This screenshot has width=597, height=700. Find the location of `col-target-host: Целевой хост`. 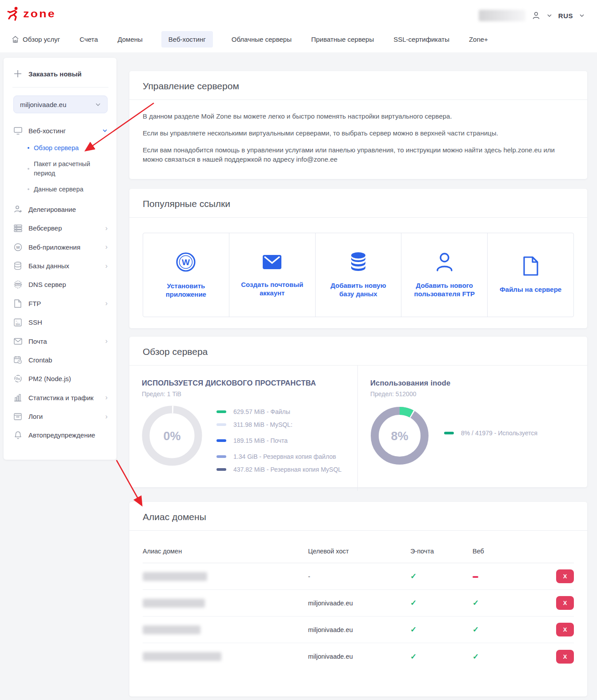

col-target-host: Целевой хост is located at coordinates (359, 551).